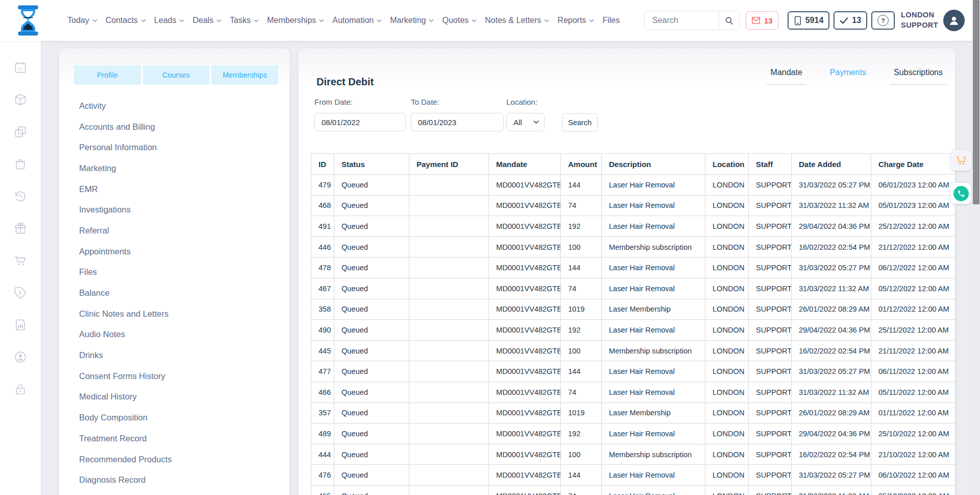  I want to click on avatar, so click(954, 20).